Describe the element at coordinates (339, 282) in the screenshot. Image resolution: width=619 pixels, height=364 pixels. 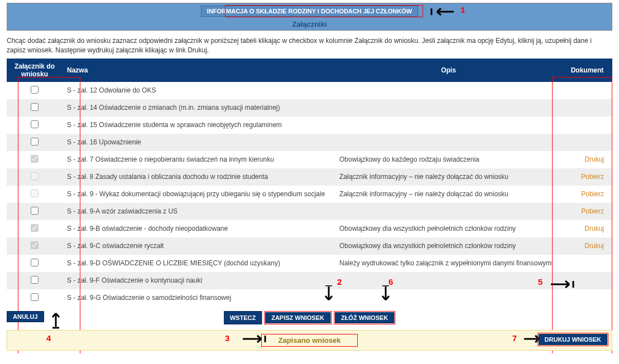
I see `annotation-number-2: 2` at that location.